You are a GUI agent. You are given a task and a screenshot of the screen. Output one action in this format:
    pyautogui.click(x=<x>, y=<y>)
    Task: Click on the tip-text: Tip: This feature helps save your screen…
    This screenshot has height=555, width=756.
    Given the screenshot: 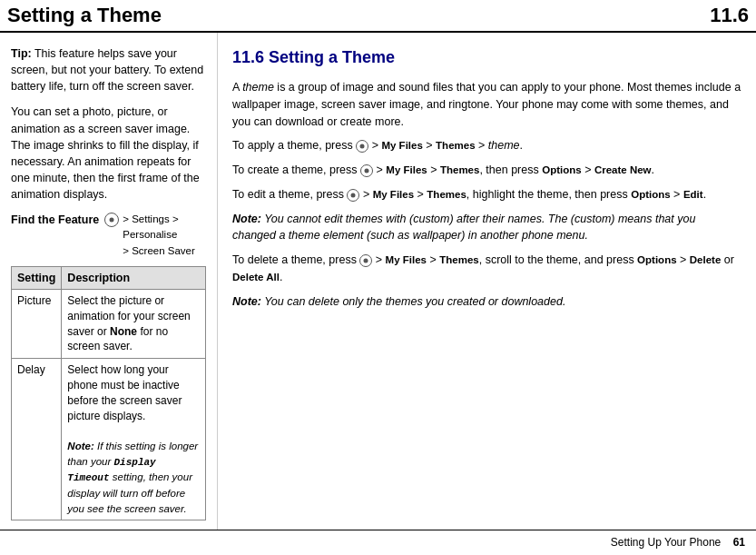 What is the action you would take?
    pyautogui.click(x=109, y=70)
    